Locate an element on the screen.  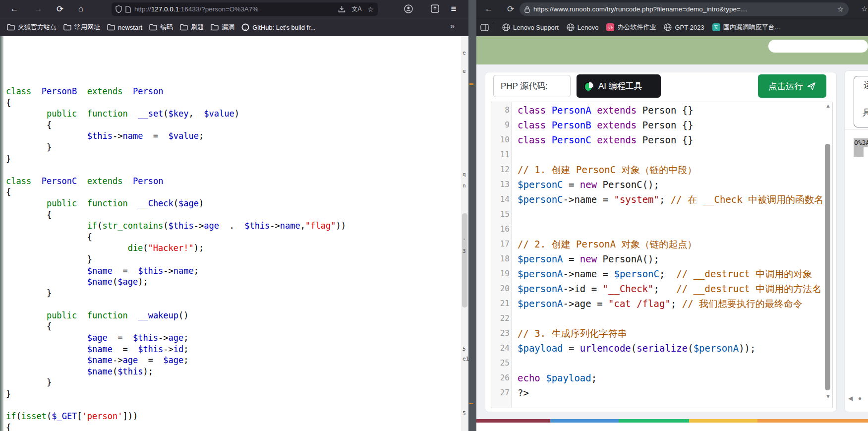
bookmark-label: Lenovo Support is located at coordinates (536, 28).